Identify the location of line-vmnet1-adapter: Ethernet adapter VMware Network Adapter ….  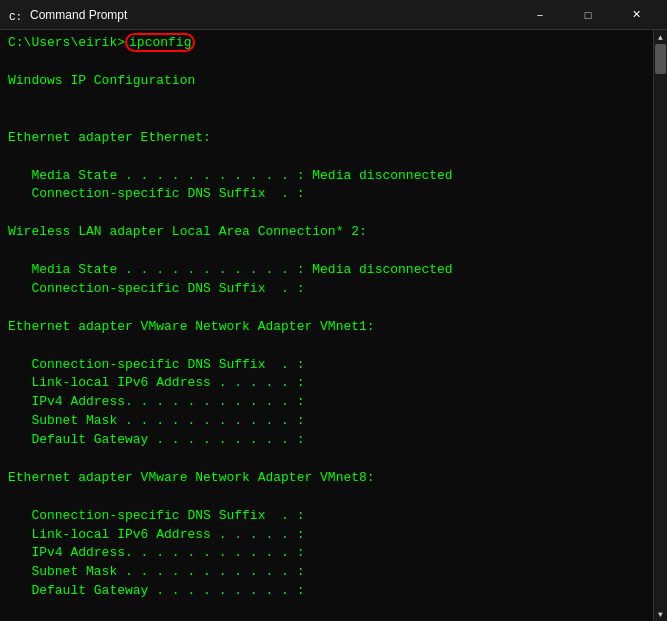
(326, 328).